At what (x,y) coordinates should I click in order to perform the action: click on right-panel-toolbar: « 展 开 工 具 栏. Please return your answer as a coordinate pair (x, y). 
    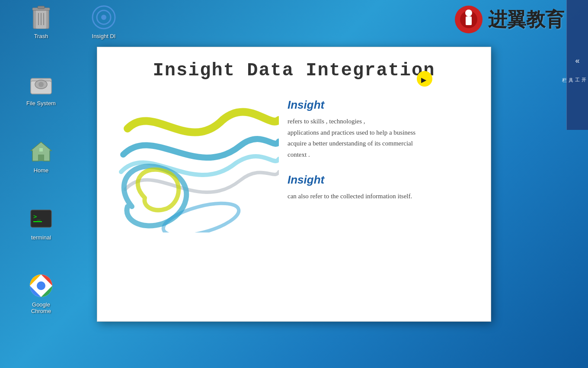
    Looking at the image, I should click on (577, 65).